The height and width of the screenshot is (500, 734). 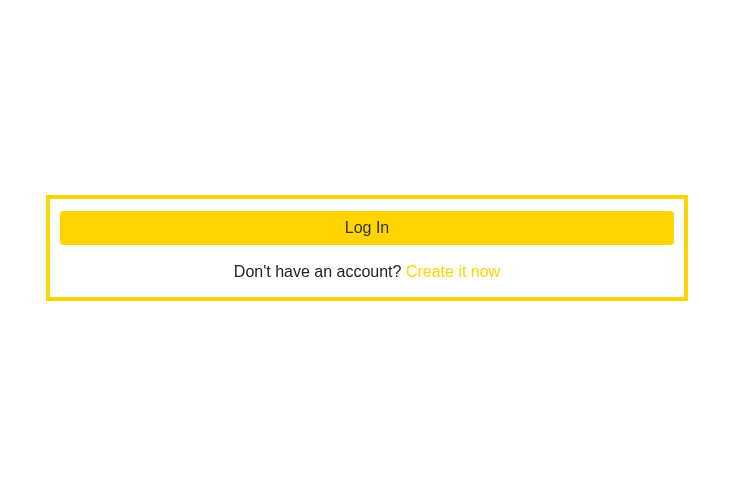 What do you see at coordinates (367, 272) in the screenshot?
I see `signup-prompt: Don't have an account? Create it now` at bounding box center [367, 272].